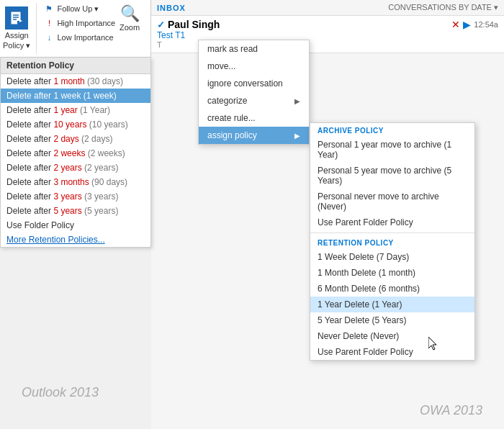 The width and height of the screenshot is (504, 429). Describe the element at coordinates (451, 410) in the screenshot. I see `owa-2013-label: OWA 2013` at that location.